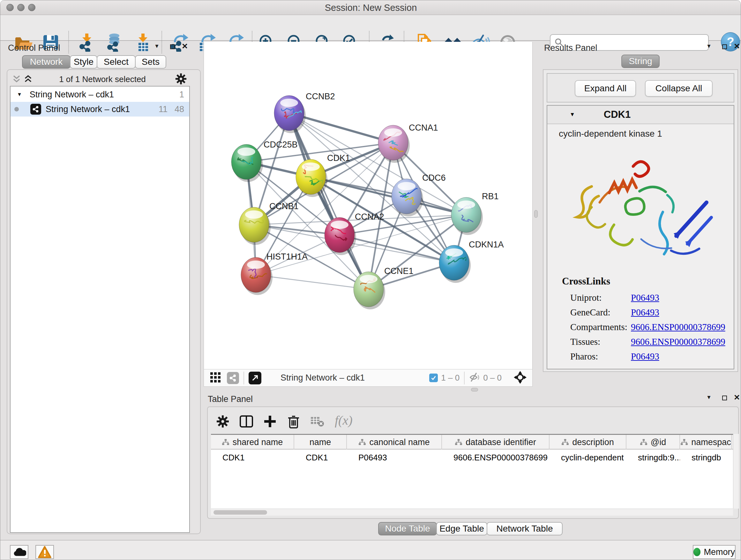 The width and height of the screenshot is (741, 560). What do you see at coordinates (464, 378) in the screenshot?
I see `view-toolbar-divider` at bounding box center [464, 378].